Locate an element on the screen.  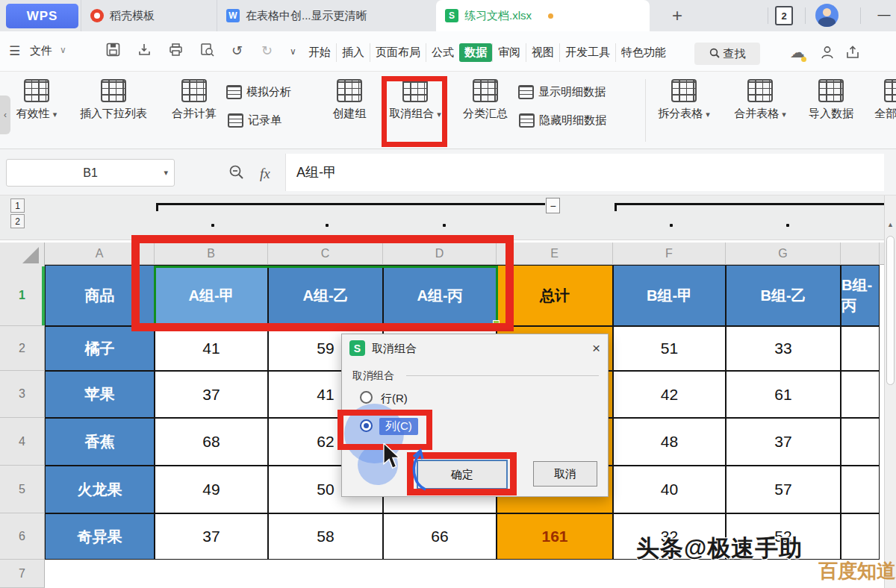
document-tab: S练习文档.xlsx is located at coordinates (543, 16).